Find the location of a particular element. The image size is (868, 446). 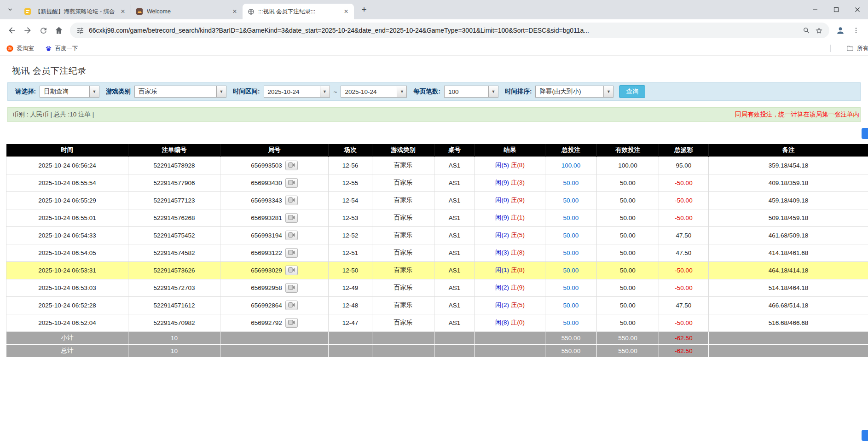

url-text: 66cxkj98.com/game/betrecord_search/kind3… is located at coordinates (444, 30).